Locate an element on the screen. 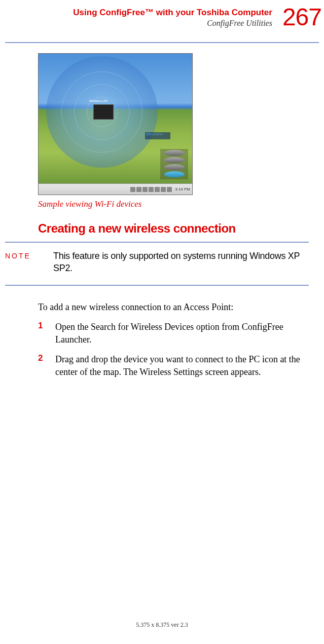  intro-text: To add a new wireless connection to an A… is located at coordinates (173, 307).